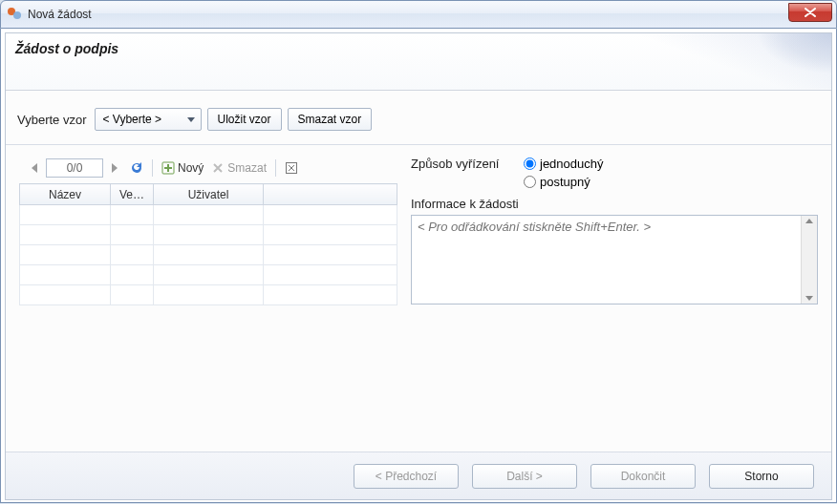  Describe the element at coordinates (643, 476) in the screenshot. I see `finish-button: Dokončit` at that location.